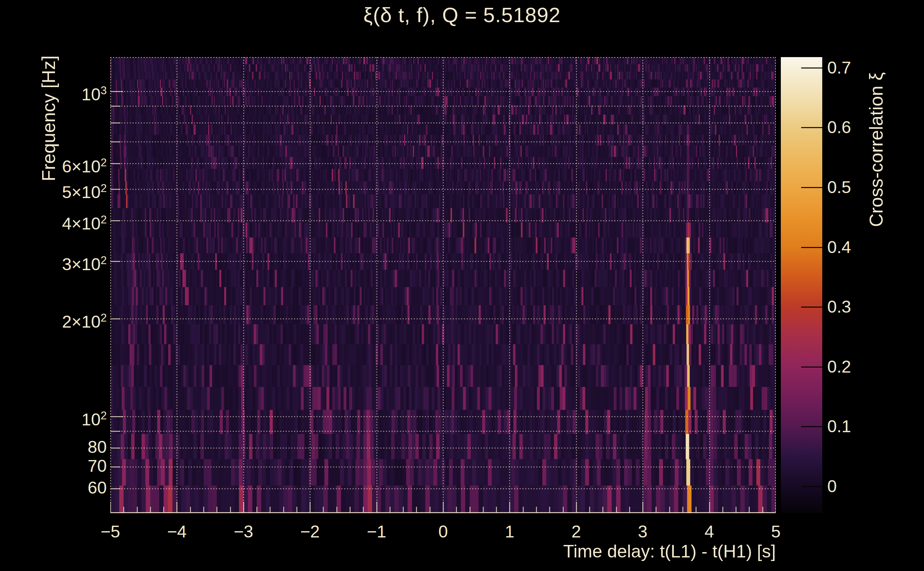  I want to click on x-tick-label: 3, so click(643, 532).